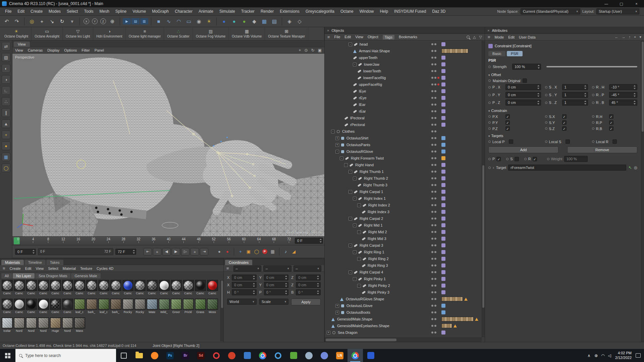 The width and height of the screenshot is (644, 362). Describe the element at coordinates (603, 356) in the screenshot. I see `wifi-icon: ◠` at that location.